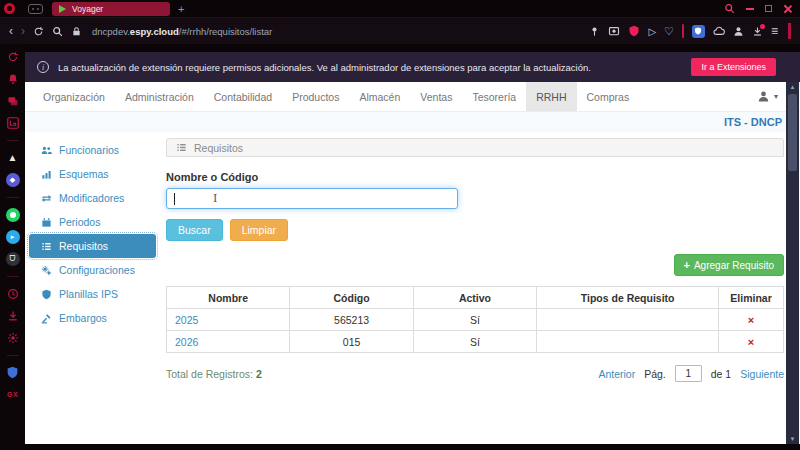 The image size is (800, 450). What do you see at coordinates (793, 87) in the screenshot?
I see `scroll-up-icon: ▲` at bounding box center [793, 87].